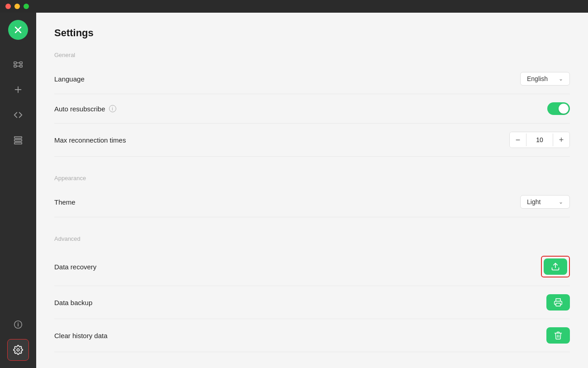 This screenshot has height=368, width=588. I want to click on row-data-recovery: Data recovery, so click(312, 267).